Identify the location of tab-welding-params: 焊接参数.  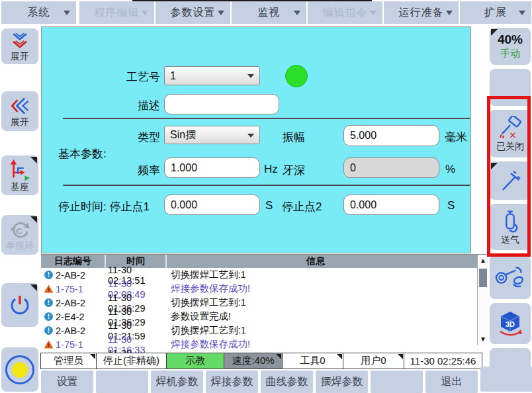
(232, 382).